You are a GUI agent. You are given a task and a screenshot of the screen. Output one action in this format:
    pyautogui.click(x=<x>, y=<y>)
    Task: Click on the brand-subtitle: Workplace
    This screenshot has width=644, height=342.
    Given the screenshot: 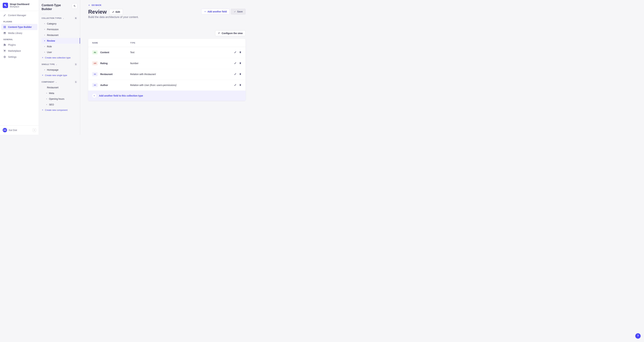 What is the action you would take?
    pyautogui.click(x=20, y=7)
    